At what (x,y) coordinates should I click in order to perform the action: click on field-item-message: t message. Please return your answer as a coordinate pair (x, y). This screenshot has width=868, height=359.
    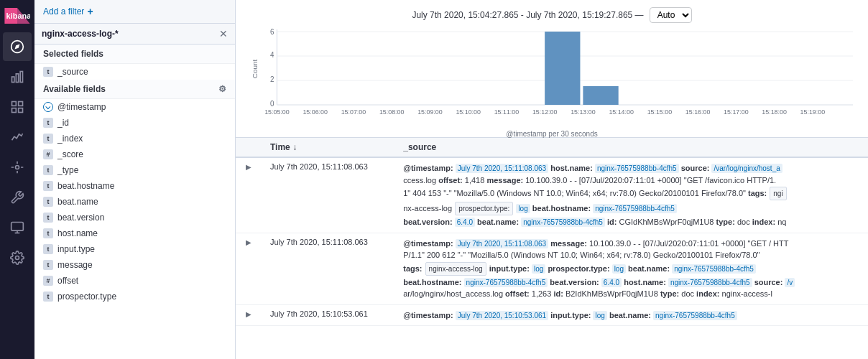
    Looking at the image, I should click on (135, 265).